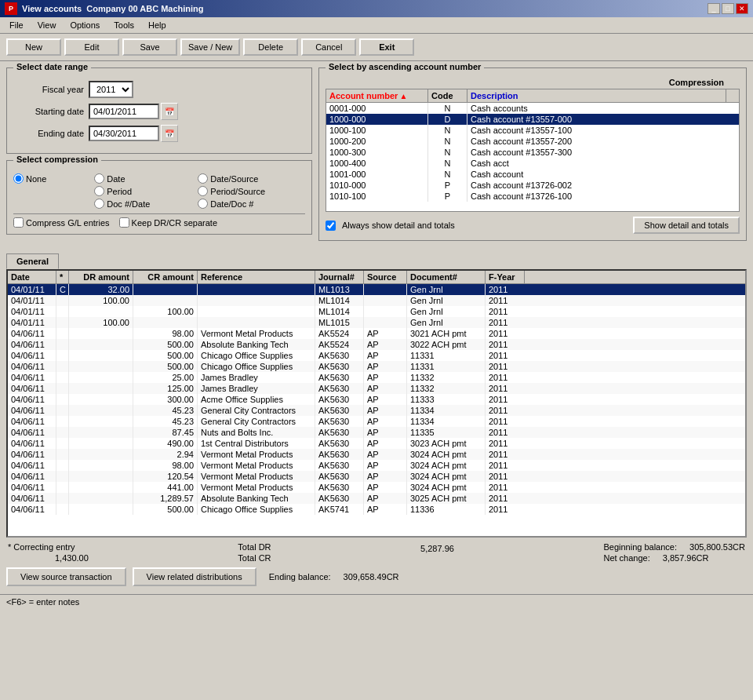 Image resolution: width=753 pixels, height=700 pixels. I want to click on always-show-row: Always show detail and totals Show detai…, so click(533, 225).